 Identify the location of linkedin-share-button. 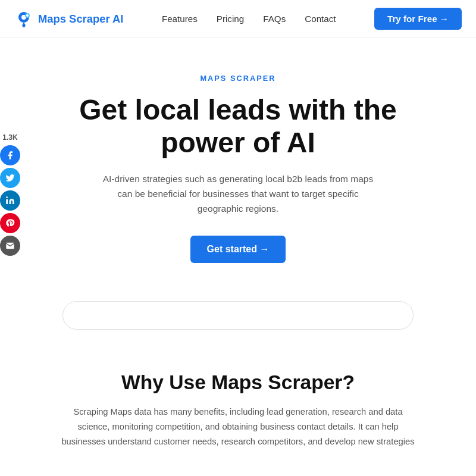
(10, 201).